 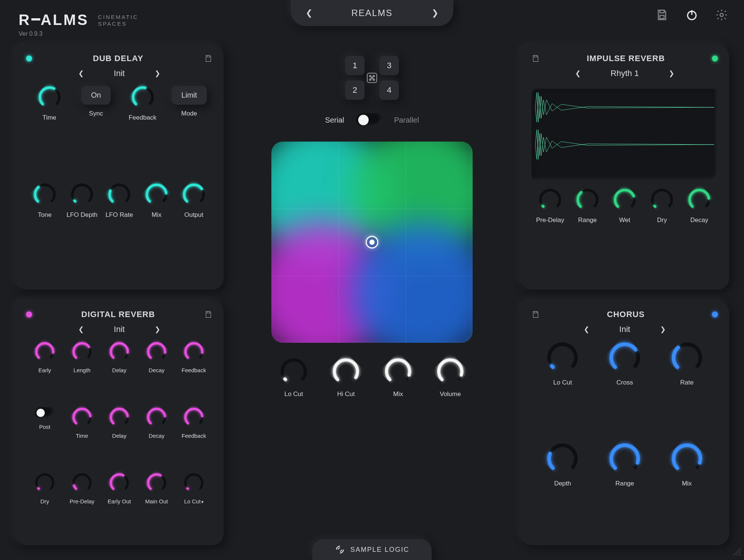 I want to click on preset-next-button: ❯, so click(x=435, y=13).